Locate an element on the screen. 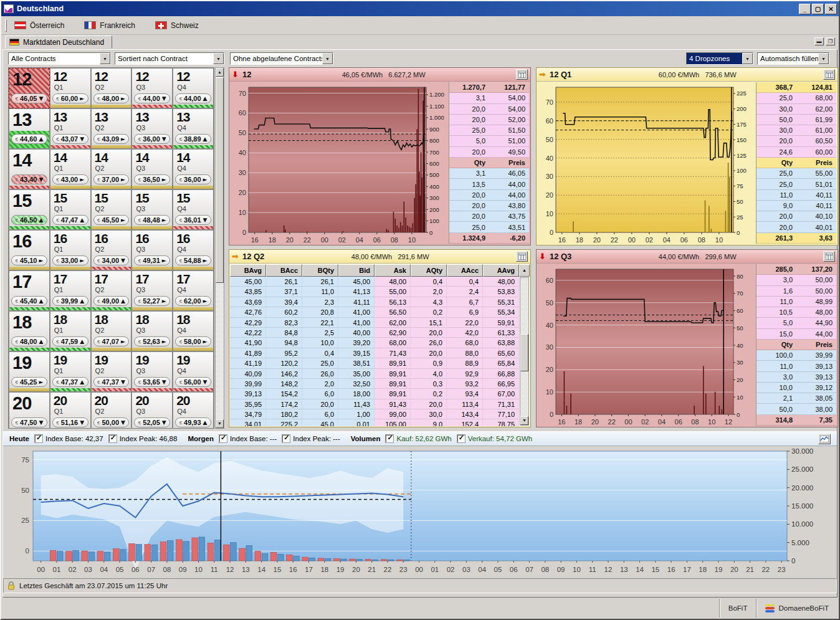  contract-tile-17-q3: 17Q3€52,27► is located at coordinates (152, 290).